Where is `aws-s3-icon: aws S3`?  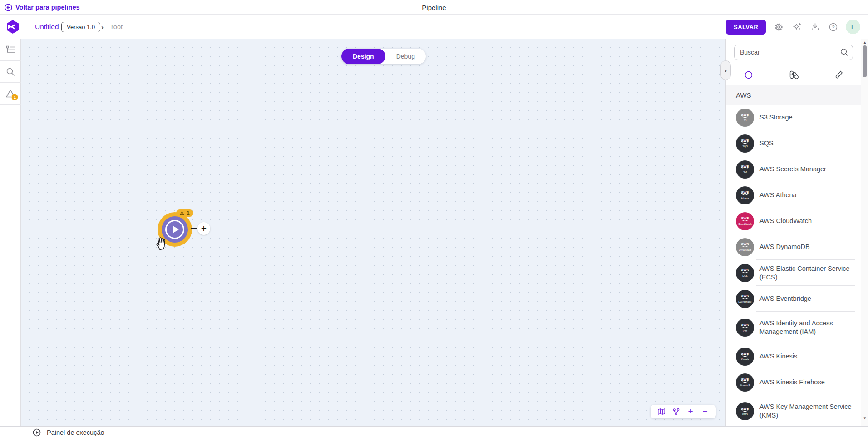
aws-s3-icon: aws S3 is located at coordinates (745, 118).